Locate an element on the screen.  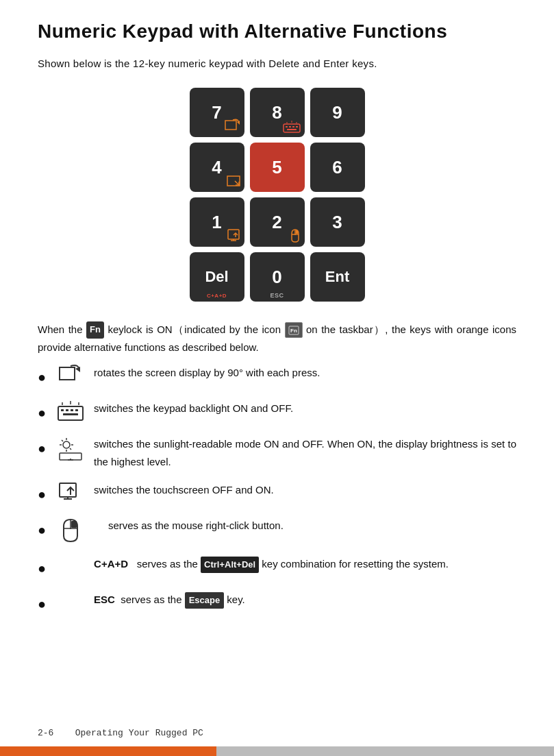
footer-bar-gray is located at coordinates (386, 751).